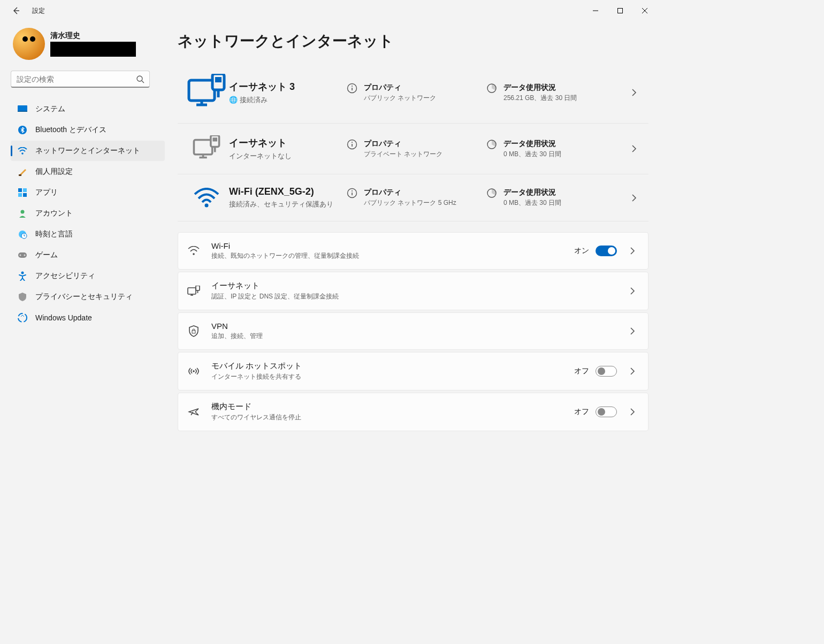  What do you see at coordinates (413, 93) in the screenshot?
I see `network-row-ethernet3: イーサネット 3 🌐接続済み プロパティパブリック ネットワーク データ使用状況…` at bounding box center [413, 93].